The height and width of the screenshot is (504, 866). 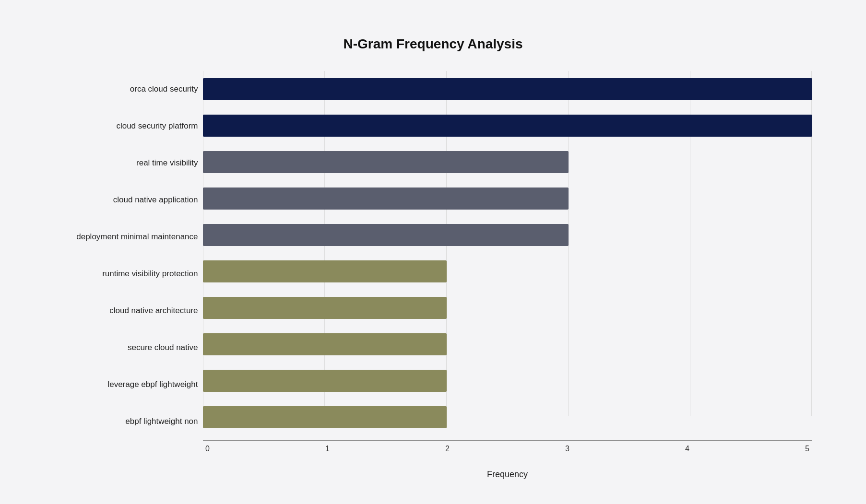 I want to click on y-label: cloud native architecture, so click(x=126, y=311).